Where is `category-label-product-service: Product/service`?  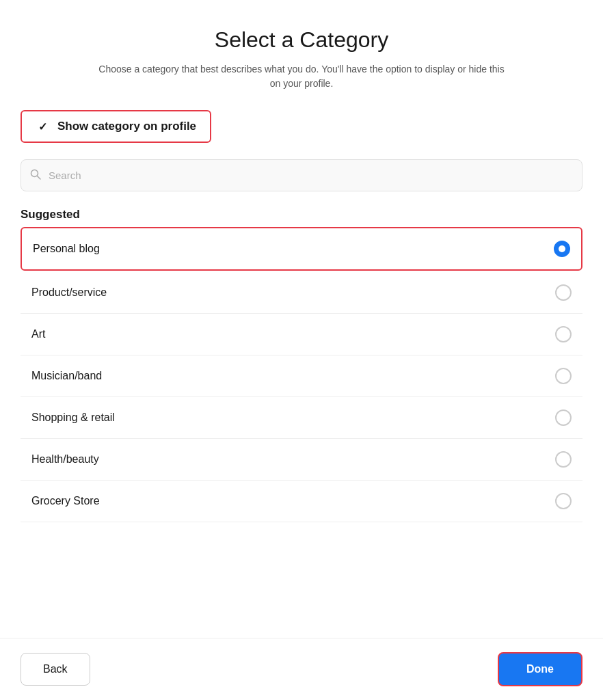 category-label-product-service: Product/service is located at coordinates (69, 293).